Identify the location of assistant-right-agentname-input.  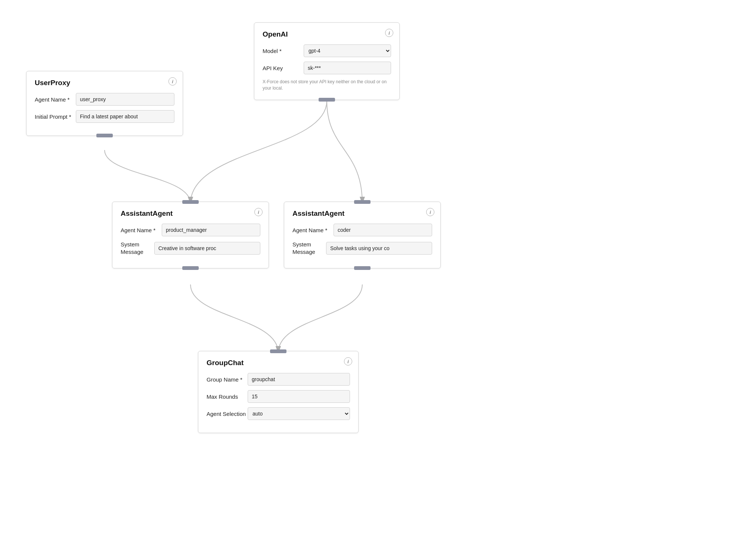
(383, 230).